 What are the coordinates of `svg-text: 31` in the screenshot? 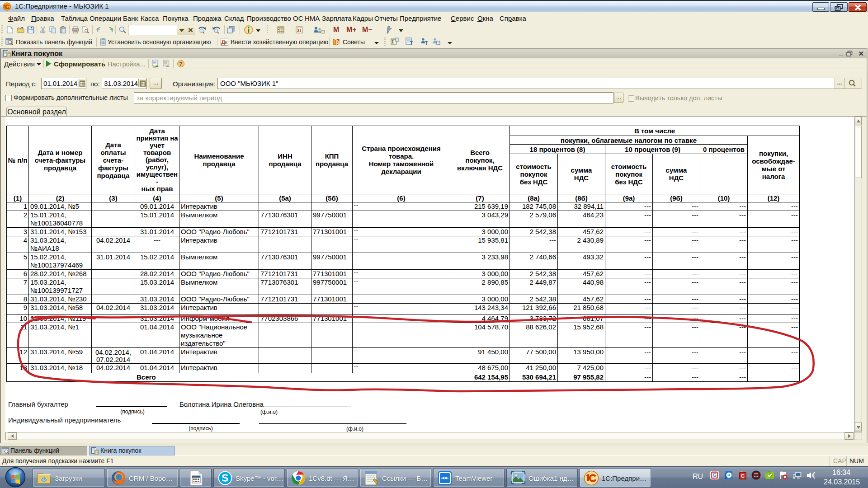 It's located at (299, 31).